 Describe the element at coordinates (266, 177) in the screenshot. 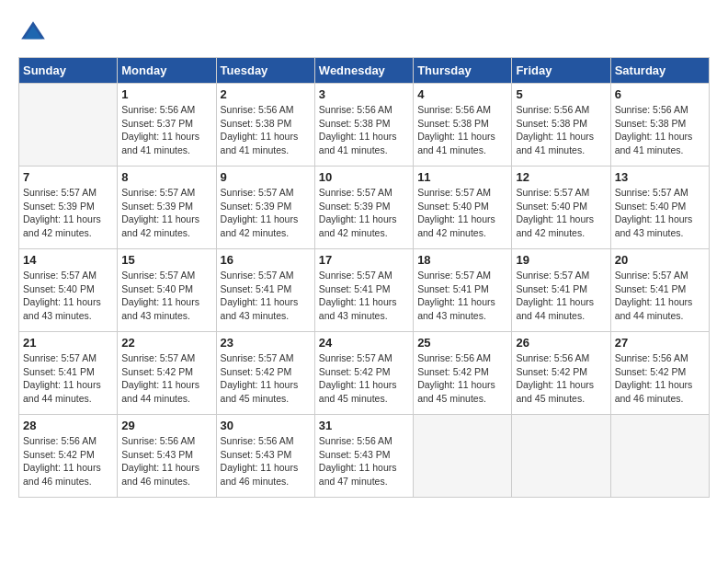

I see `day-number: 9` at that location.